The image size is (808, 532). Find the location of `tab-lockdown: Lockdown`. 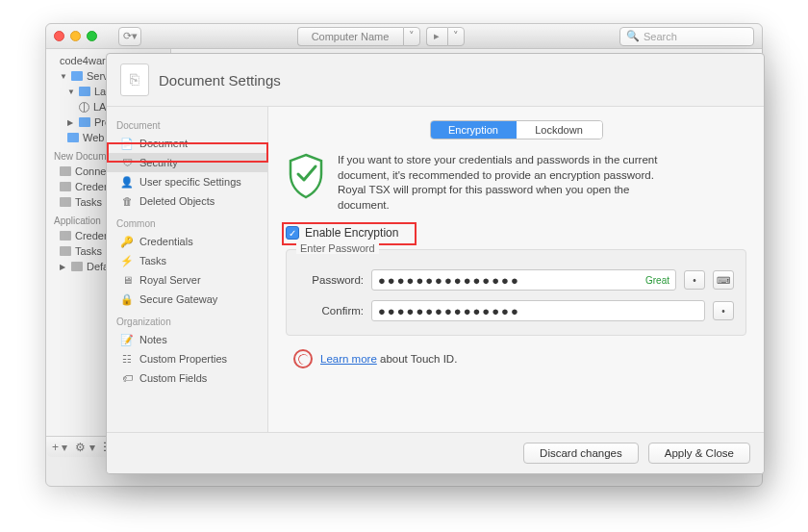

tab-lockdown: Lockdown is located at coordinates (560, 130).